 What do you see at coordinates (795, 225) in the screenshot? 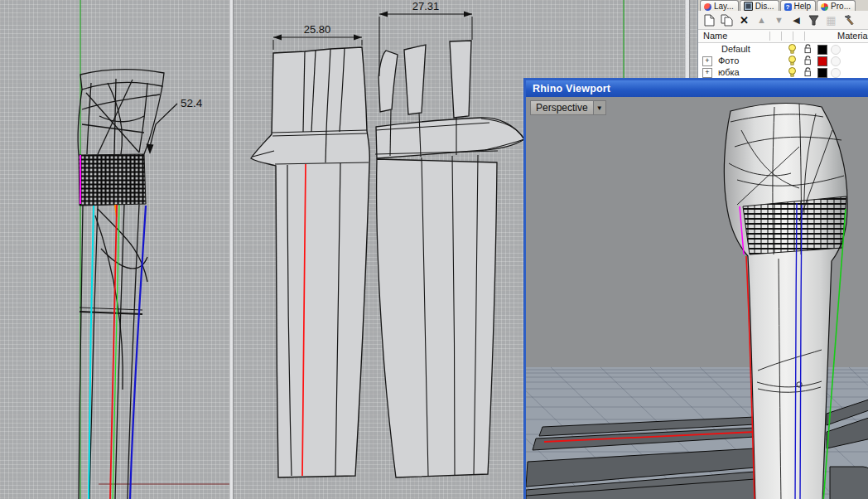
I see `pants-3d-mesh-band` at bounding box center [795, 225].